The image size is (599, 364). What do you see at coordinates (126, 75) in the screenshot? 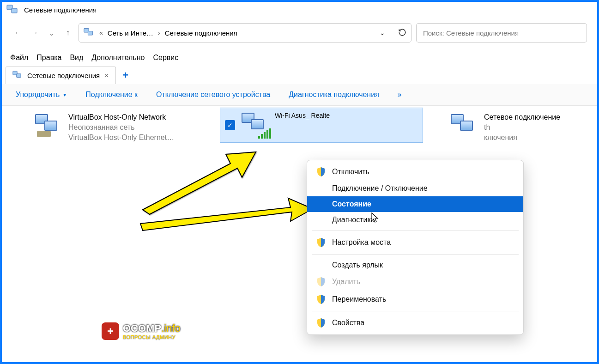
I see `new-tab-button: +` at bounding box center [126, 75].